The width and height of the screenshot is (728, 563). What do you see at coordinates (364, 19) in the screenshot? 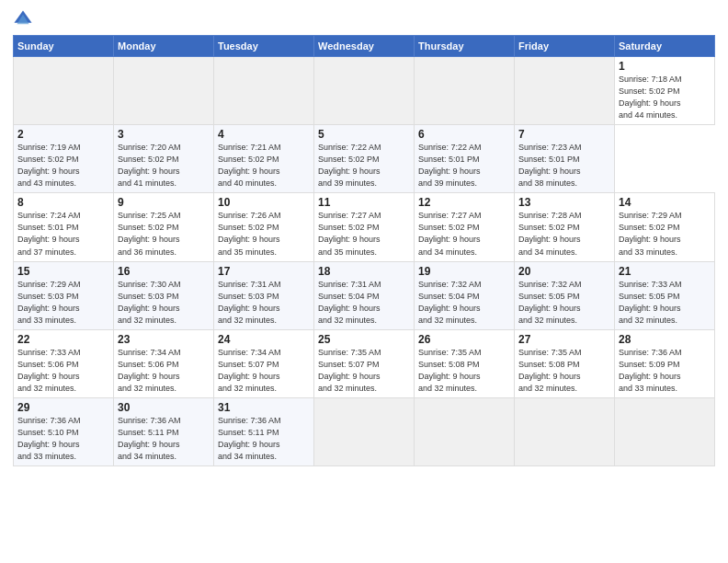
I see `header` at bounding box center [364, 19].